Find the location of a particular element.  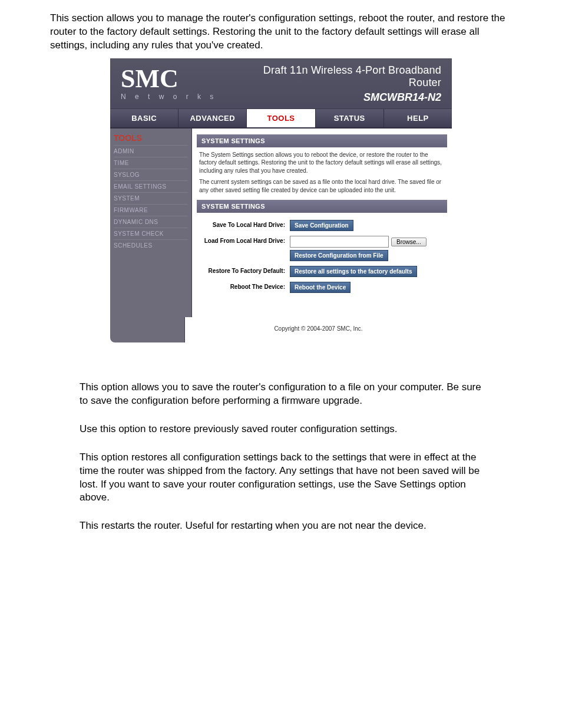

product-title: Draft 11n Wireless 4-Port Broadband Rout… is located at coordinates (338, 77).